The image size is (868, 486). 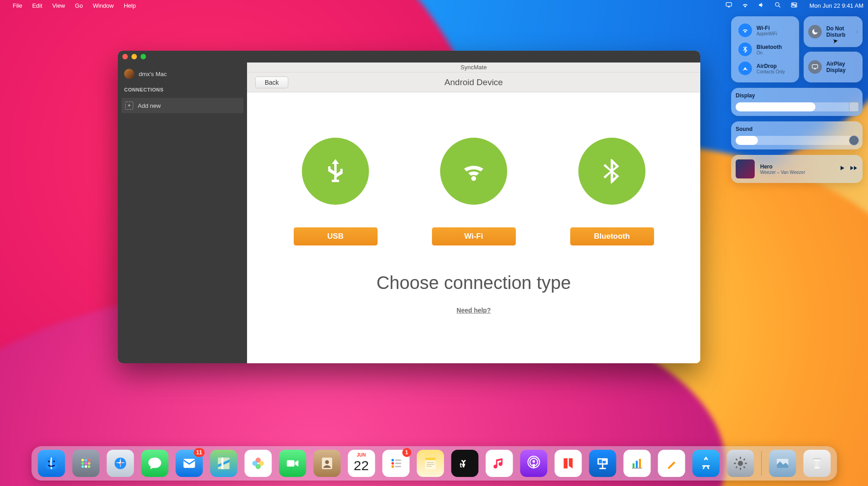 What do you see at coordinates (327, 463) in the screenshot?
I see `dock-app-contacts` at bounding box center [327, 463].